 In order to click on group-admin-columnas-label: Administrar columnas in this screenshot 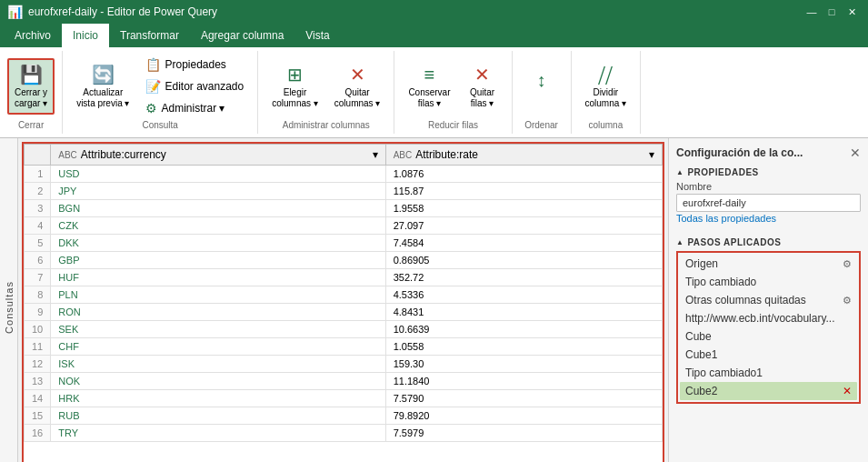, I will do `click(326, 126)`.